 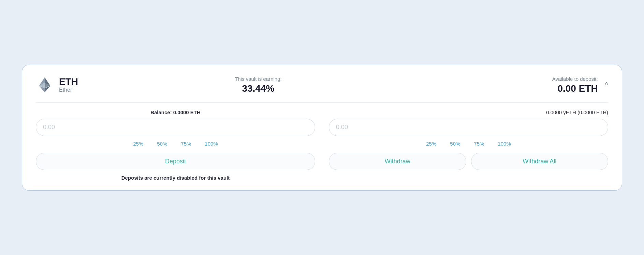 I want to click on deposit-disabled-notice: Deposits are currently disabled for this…, so click(x=175, y=178).